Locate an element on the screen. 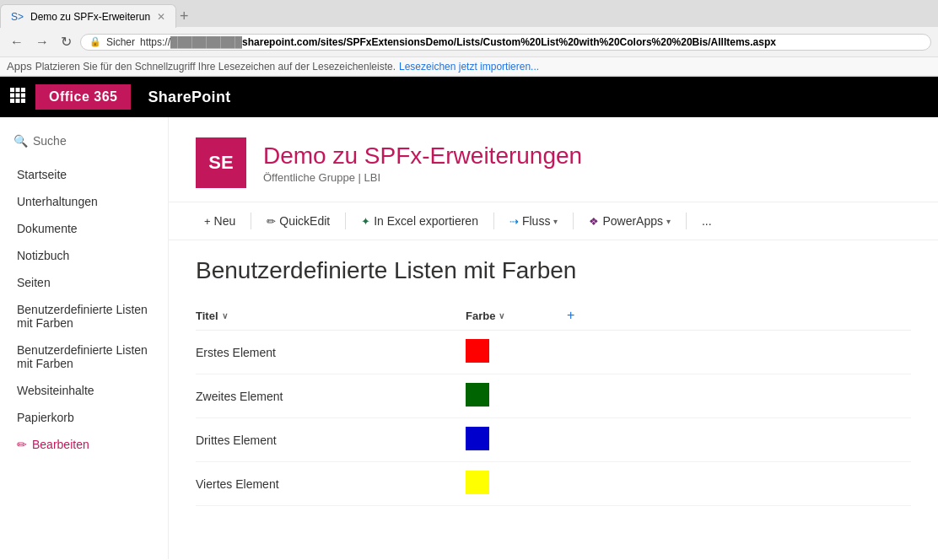 Image resolution: width=938 pixels, height=560 pixels. more-button: ... is located at coordinates (707, 221).